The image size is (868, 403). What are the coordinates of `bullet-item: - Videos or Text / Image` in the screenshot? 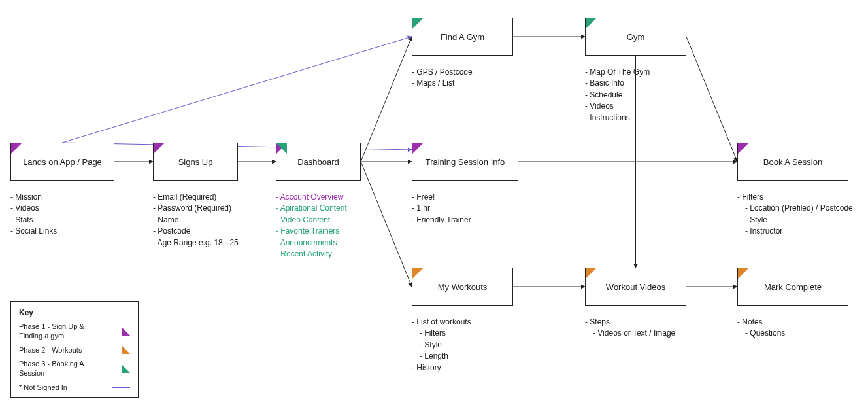 It's located at (630, 334).